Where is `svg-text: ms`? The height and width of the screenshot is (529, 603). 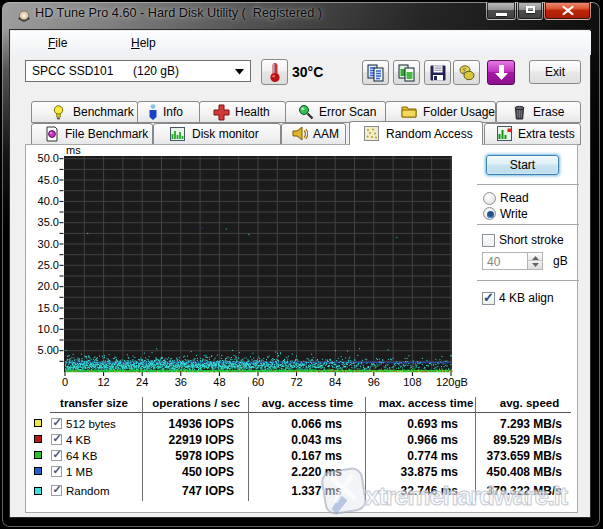 svg-text: ms is located at coordinates (74, 150).